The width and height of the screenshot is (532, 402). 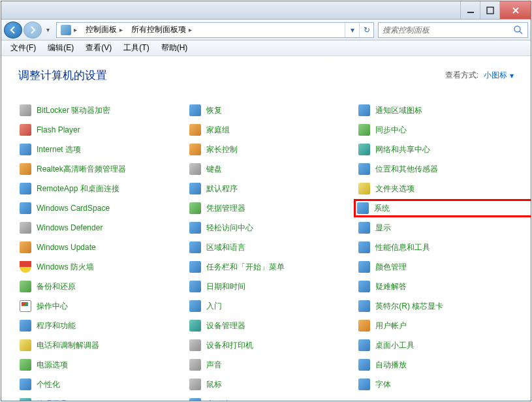 I want to click on page-title: 调整计算机的设置, so click(x=63, y=76).